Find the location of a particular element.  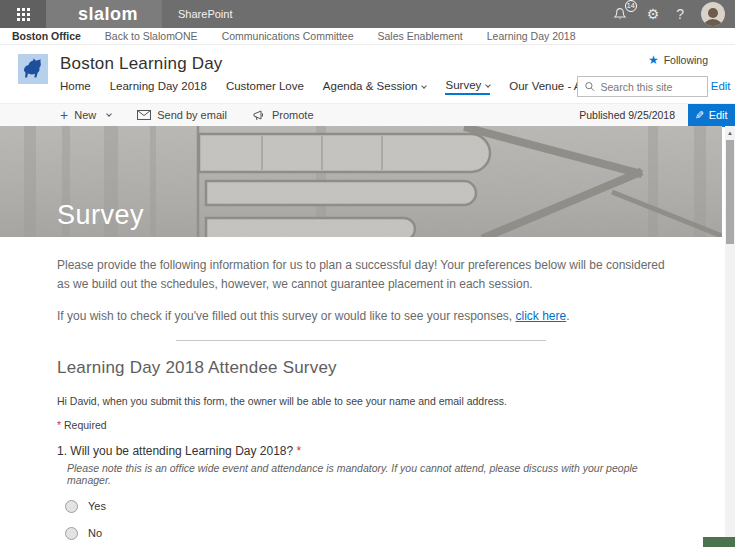

form-greeting: Hi David, when you submit this form, the… is located at coordinates (361, 401).